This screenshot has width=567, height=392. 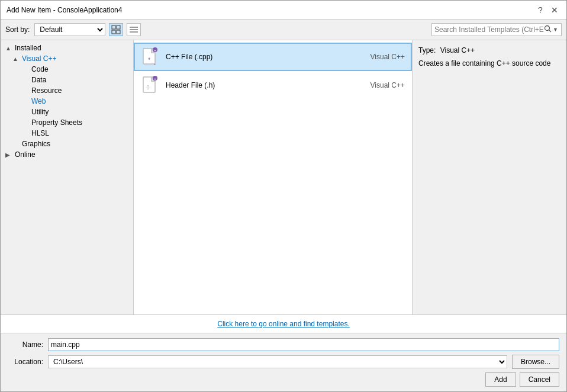 I want to click on name-input, so click(x=304, y=345).